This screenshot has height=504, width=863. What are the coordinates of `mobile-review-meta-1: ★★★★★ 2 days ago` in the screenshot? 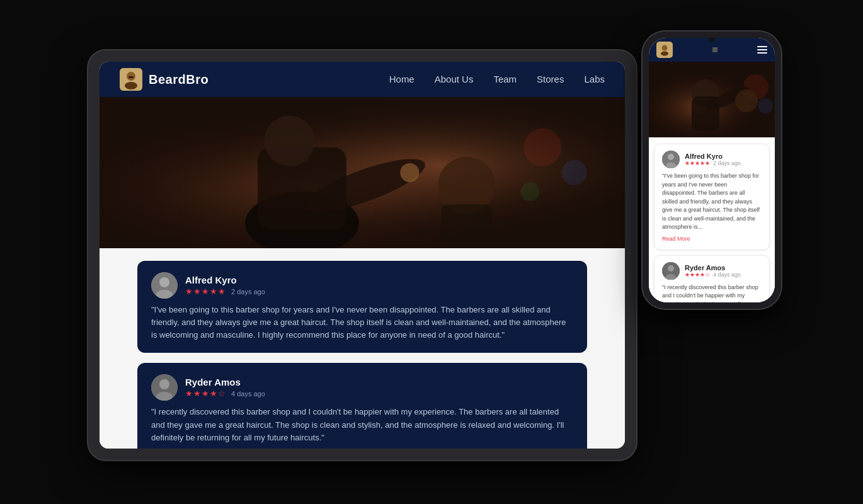 It's located at (713, 163).